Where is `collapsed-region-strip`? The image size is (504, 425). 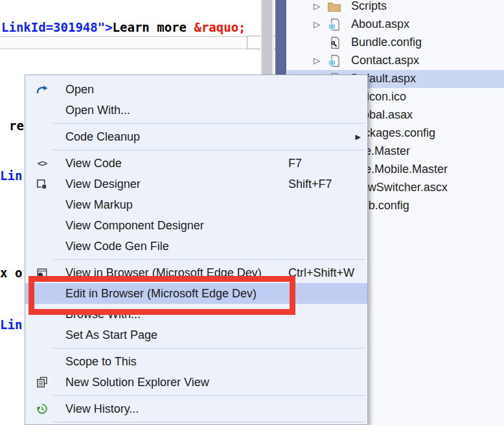 collapsed-region-strip is located at coordinates (130, 43).